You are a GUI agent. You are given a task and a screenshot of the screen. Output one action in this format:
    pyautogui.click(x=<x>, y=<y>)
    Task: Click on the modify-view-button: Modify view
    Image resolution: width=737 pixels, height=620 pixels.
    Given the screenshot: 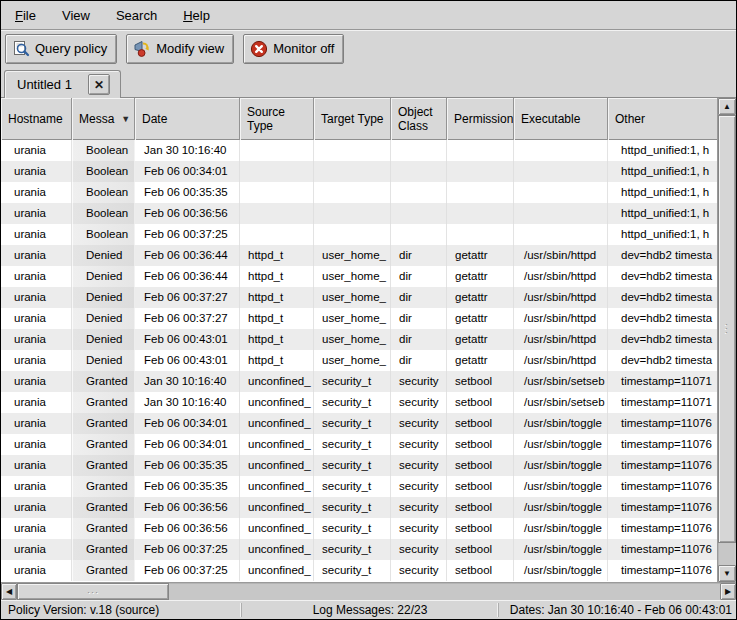 What is the action you would take?
    pyautogui.click(x=180, y=49)
    